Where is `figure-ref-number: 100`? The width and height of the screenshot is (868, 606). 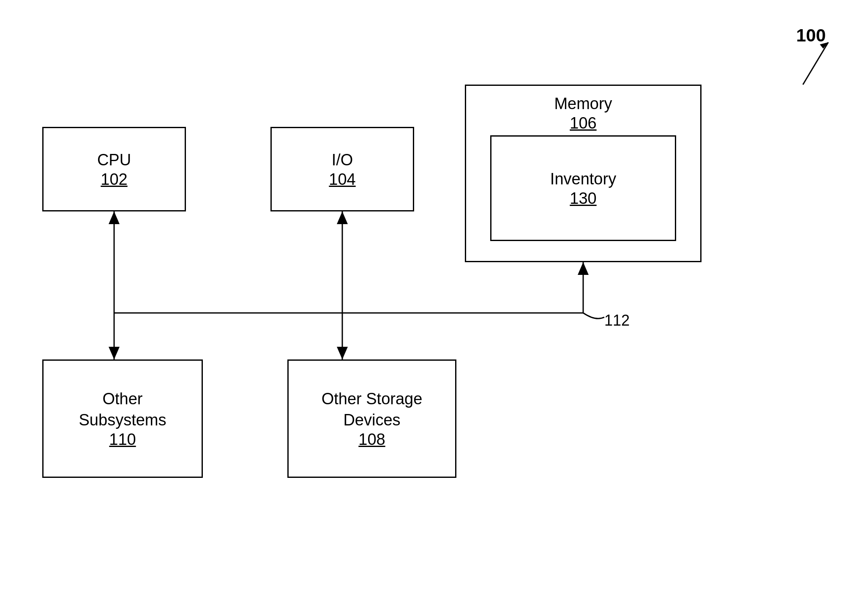 figure-ref-number: 100 is located at coordinates (811, 36).